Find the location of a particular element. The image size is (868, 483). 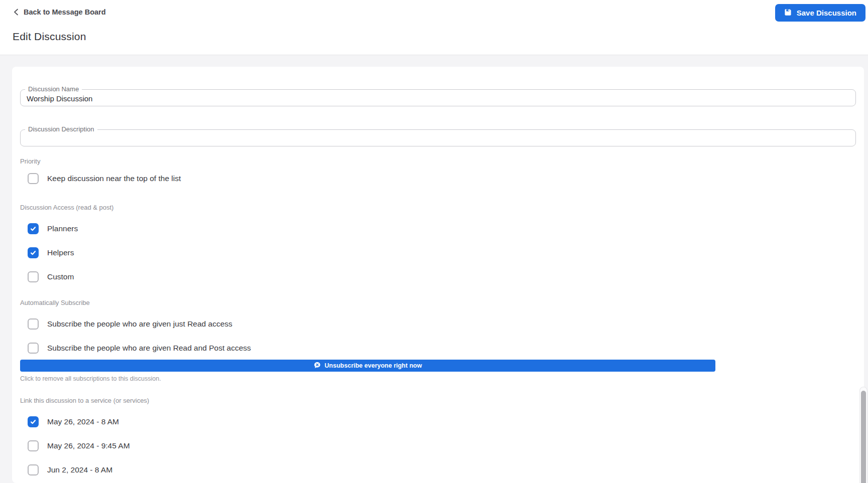

unsubscribe-everyone-button: Unsubscribe everyone right now is located at coordinates (367, 366).